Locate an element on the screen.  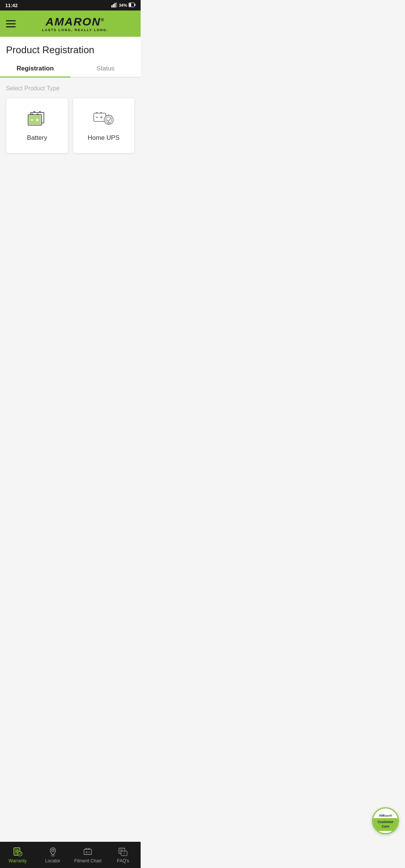
app-logo: AMARON® LASTS LONG, REALLY LONG. is located at coordinates (75, 24).